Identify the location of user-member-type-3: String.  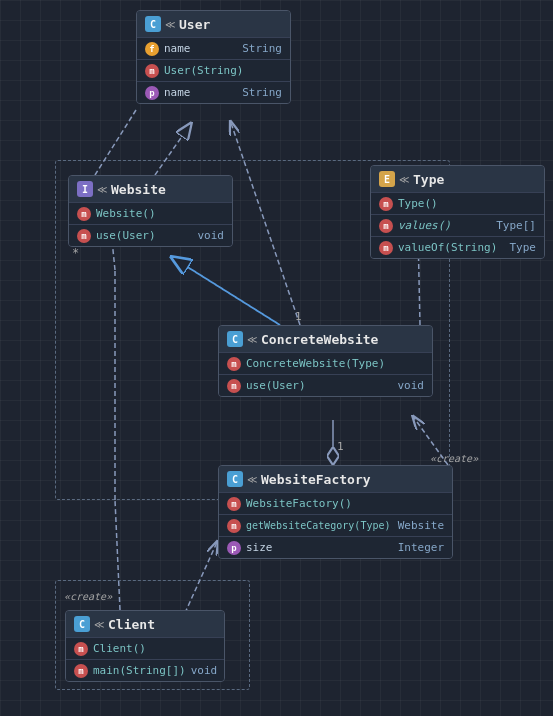
(262, 92).